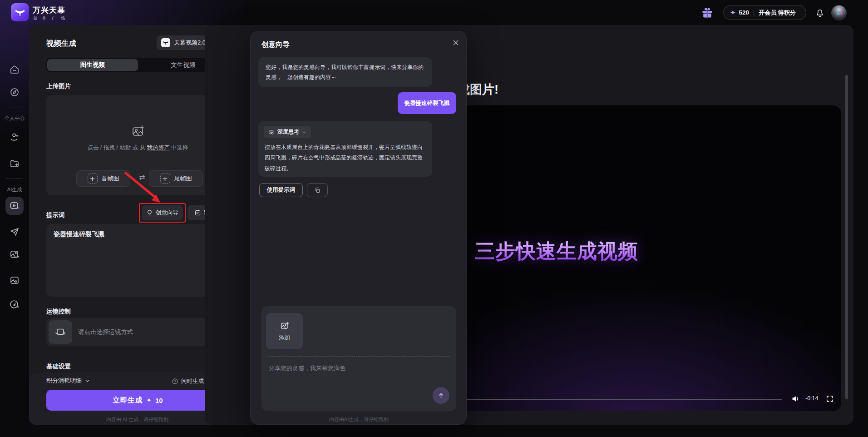  What do you see at coordinates (317, 190) in the screenshot?
I see `copy-button` at bounding box center [317, 190].